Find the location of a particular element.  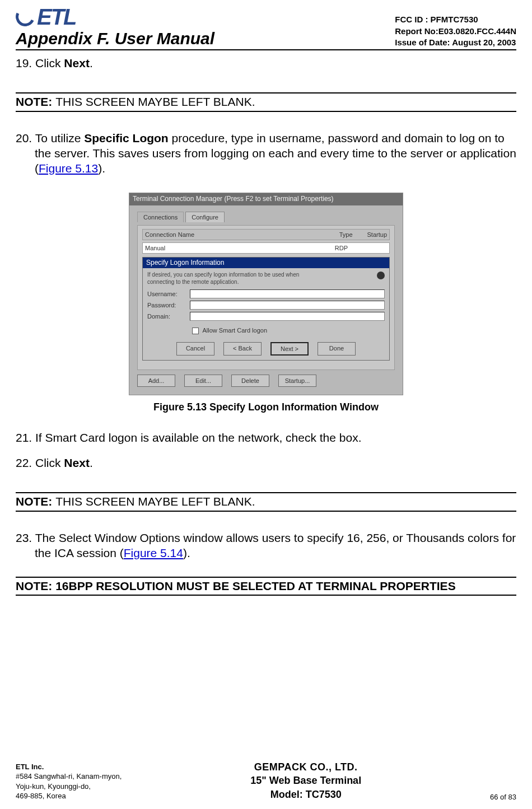

step-20-prefix: 20. To utilize is located at coordinates (50, 138).